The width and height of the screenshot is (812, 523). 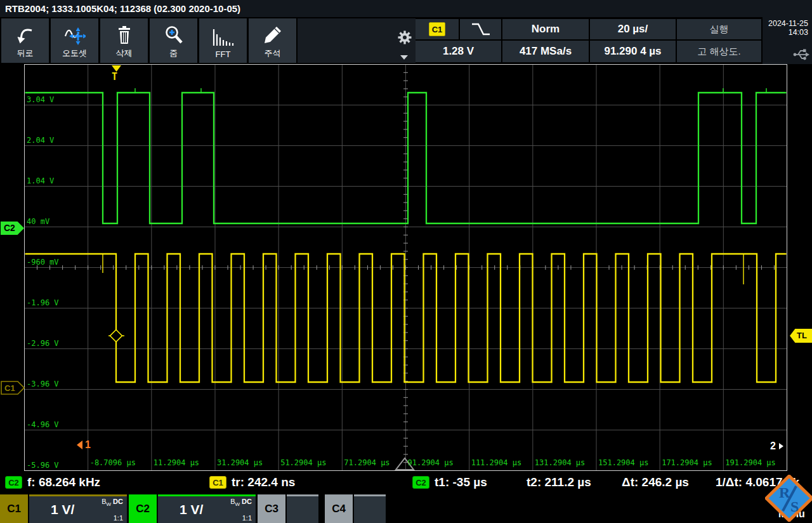 What do you see at coordinates (496, 463) in the screenshot?
I see `time-label: 111.2904 µs` at bounding box center [496, 463].